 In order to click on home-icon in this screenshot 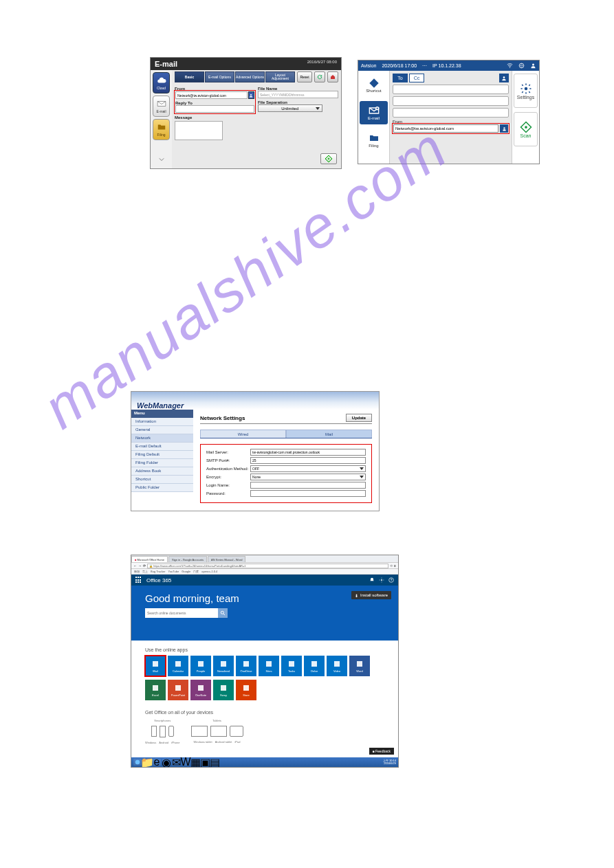, I will do `click(333, 77)`.